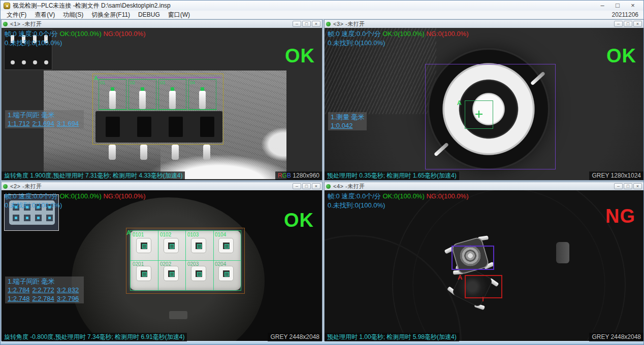 The image size is (644, 345). What do you see at coordinates (93, 176) in the screenshot?
I see `timing-status: 旋转角度 1.900度,预处理用时 7.31毫秒; 检测用时 4.33毫秒(加速…` at bounding box center [93, 176].